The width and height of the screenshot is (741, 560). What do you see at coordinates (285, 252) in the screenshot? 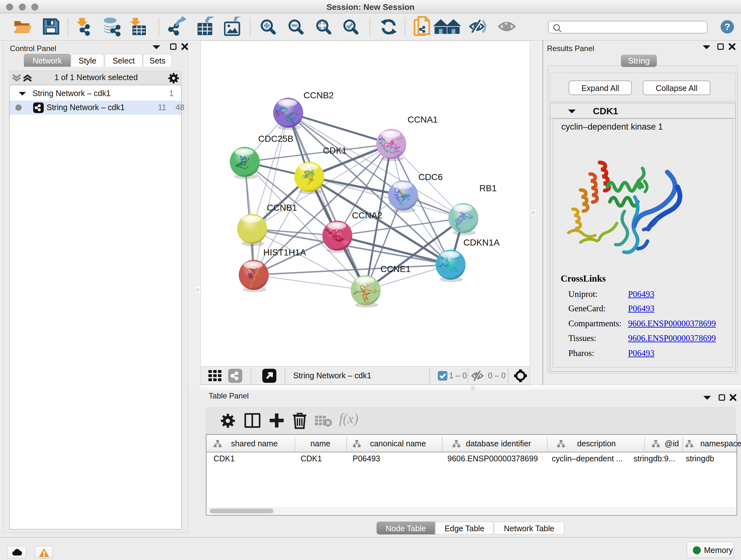
I see `svg-text: HIST1H1A` at bounding box center [285, 252].